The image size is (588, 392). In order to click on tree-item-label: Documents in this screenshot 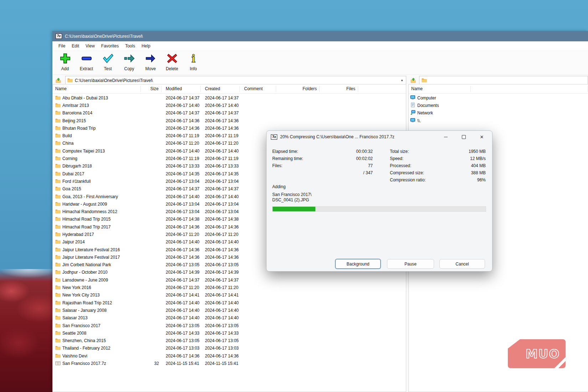, I will do `click(428, 105)`.